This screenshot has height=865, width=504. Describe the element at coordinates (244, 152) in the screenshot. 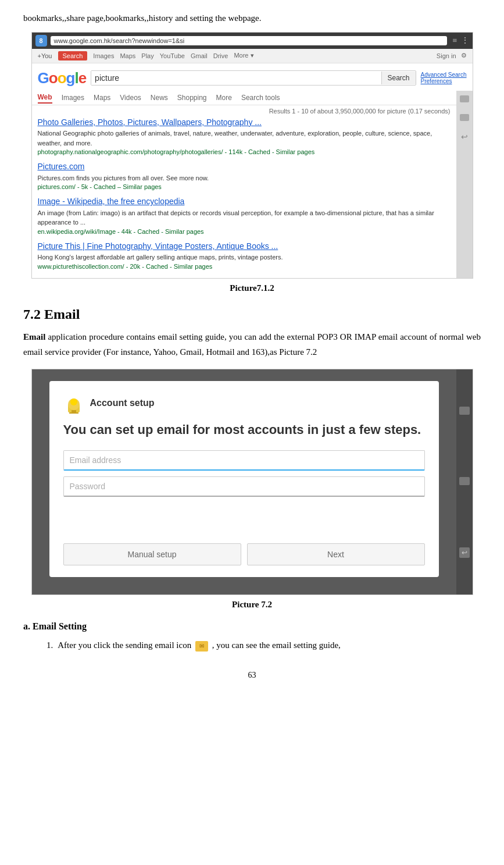

I see `search-result-1-url: photography.nationalgeographic.com/photo…` at that location.